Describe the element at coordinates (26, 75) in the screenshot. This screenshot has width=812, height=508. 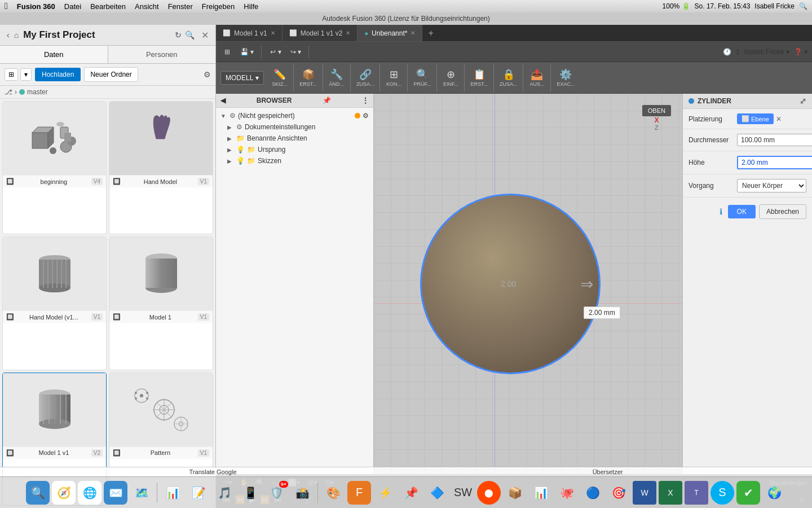
I see `dropdown-button: ▾` at that location.